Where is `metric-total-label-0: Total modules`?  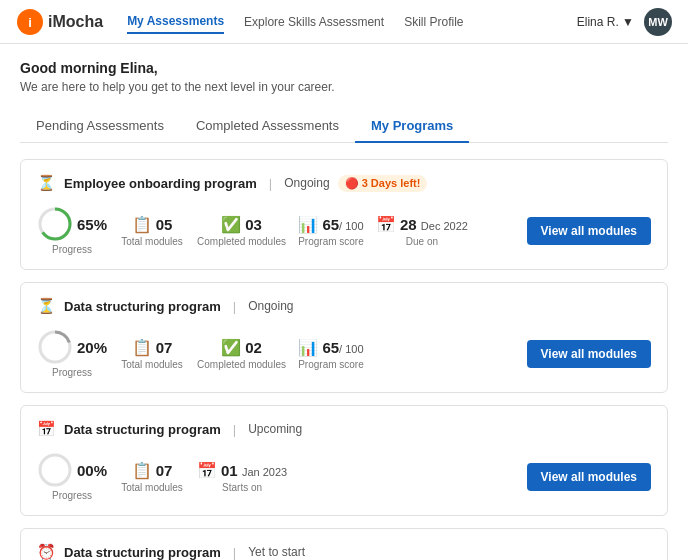 metric-total-label-0: Total modules is located at coordinates (152, 242).